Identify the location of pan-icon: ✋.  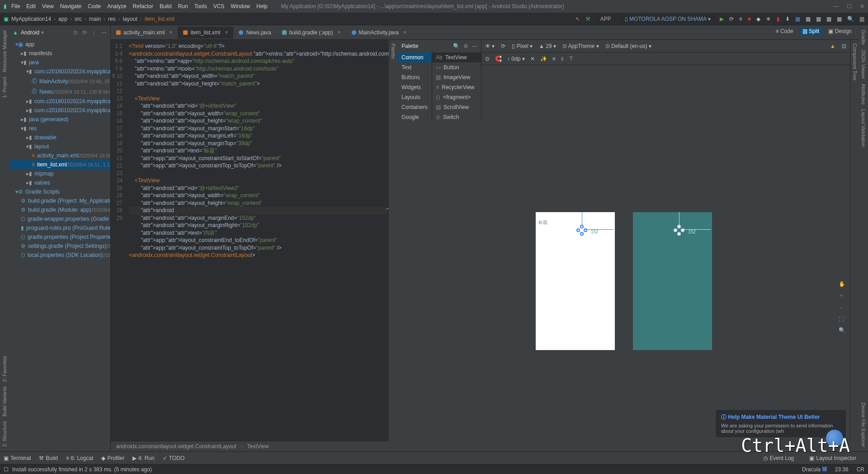
(842, 284).